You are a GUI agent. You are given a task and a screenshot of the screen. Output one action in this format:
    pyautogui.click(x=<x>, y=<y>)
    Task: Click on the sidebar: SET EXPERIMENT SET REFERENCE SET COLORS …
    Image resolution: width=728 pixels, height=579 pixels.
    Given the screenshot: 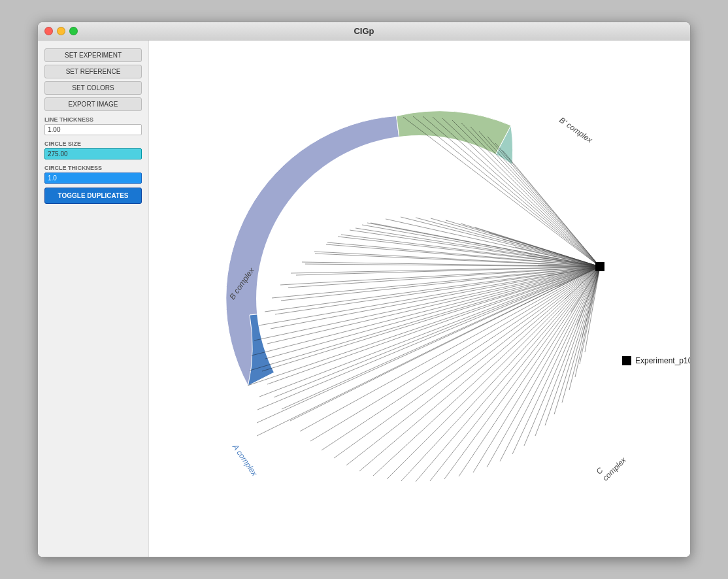 What is the action you would take?
    pyautogui.click(x=93, y=299)
    